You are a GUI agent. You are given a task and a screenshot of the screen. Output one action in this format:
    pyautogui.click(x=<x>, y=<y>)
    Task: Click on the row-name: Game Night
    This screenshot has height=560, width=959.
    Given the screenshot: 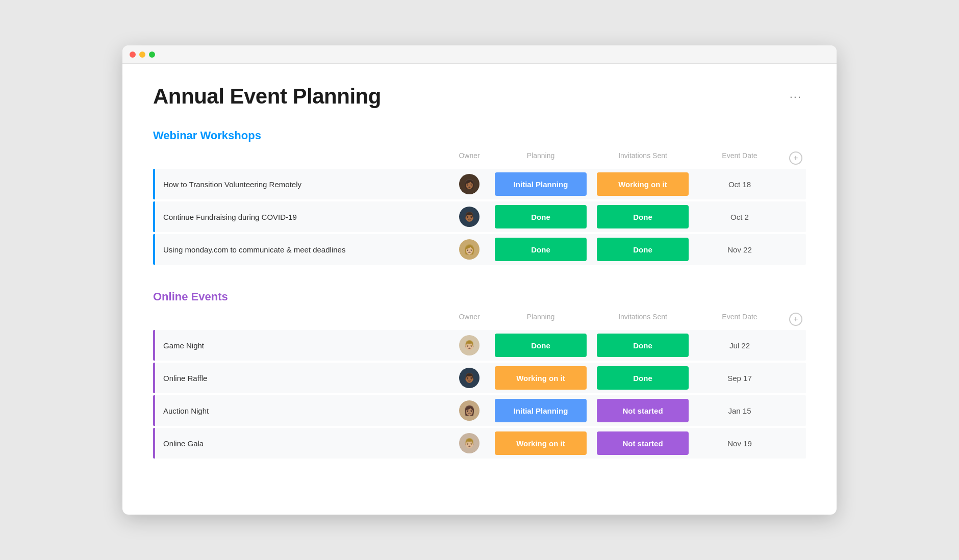 What is the action you would take?
    pyautogui.click(x=302, y=346)
    